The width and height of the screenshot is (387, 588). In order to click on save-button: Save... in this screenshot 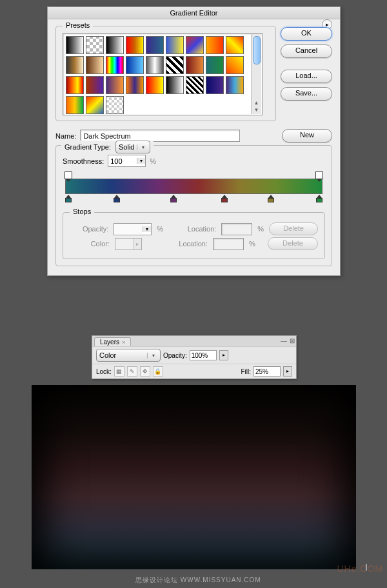, I will do `click(306, 94)`.